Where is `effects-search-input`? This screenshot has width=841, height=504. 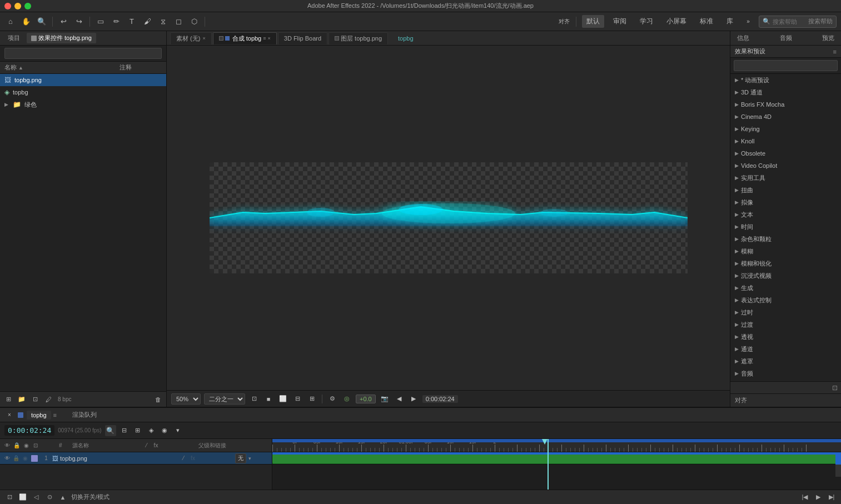 effects-search-input is located at coordinates (786, 66).